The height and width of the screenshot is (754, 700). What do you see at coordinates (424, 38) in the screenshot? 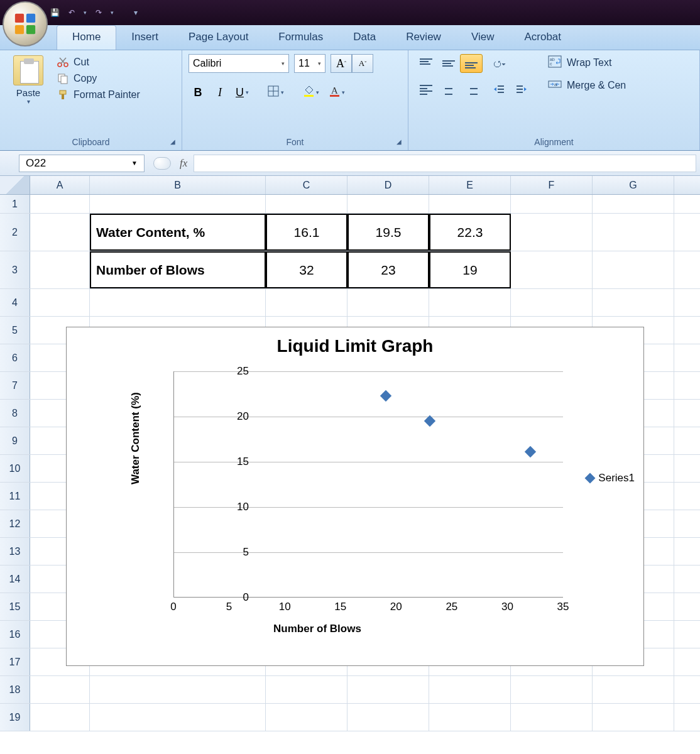
I see `tab-review: Review` at bounding box center [424, 38].